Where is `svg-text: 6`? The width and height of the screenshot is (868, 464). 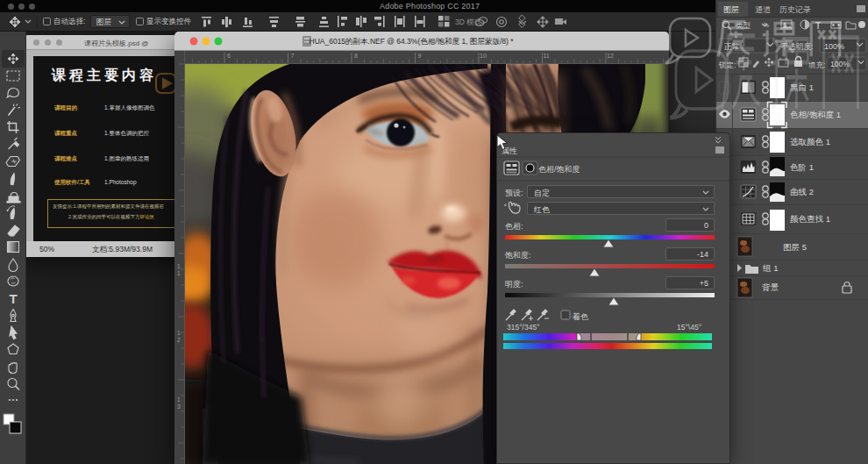 svg-text: 6 is located at coordinates (229, 56).